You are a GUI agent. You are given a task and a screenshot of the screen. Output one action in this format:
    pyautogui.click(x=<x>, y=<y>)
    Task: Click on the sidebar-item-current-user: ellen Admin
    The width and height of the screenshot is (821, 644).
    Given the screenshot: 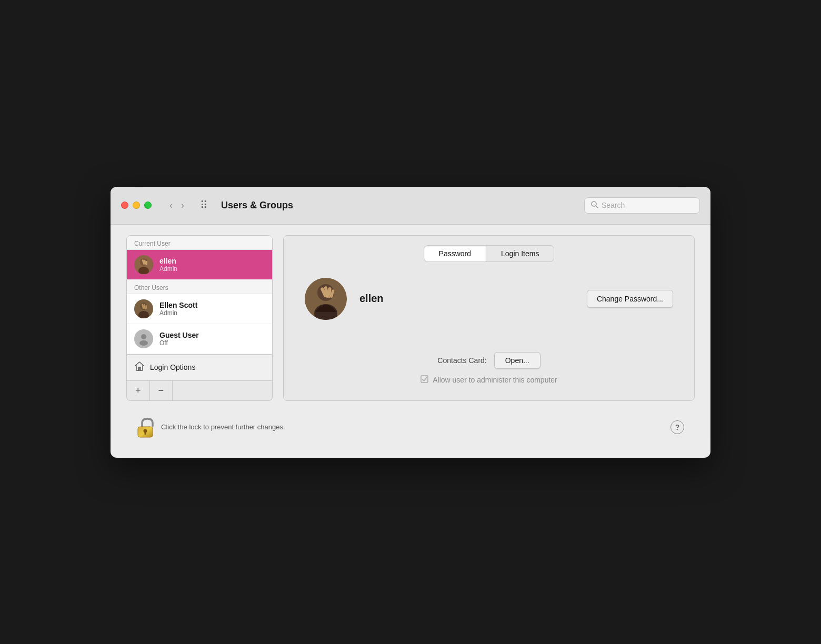 What is the action you would take?
    pyautogui.click(x=199, y=265)
    